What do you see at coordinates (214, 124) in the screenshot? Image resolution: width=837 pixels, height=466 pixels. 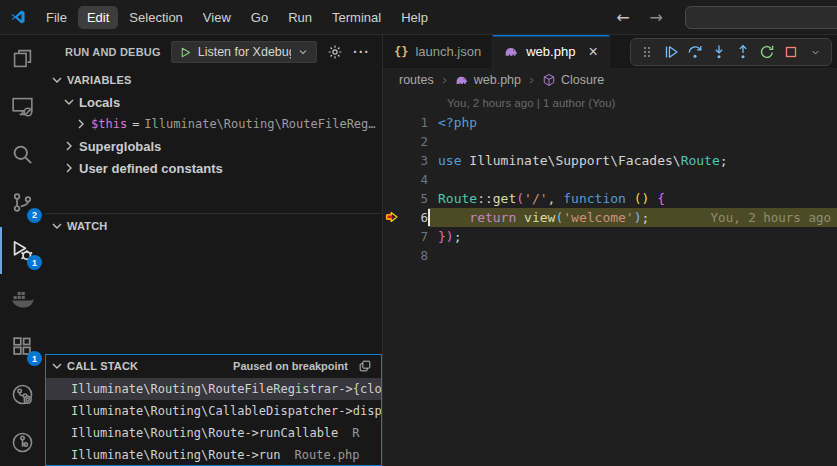 I see `variable-this-row: $this = Illuminate\Routing\RouteFileRegi…` at bounding box center [214, 124].